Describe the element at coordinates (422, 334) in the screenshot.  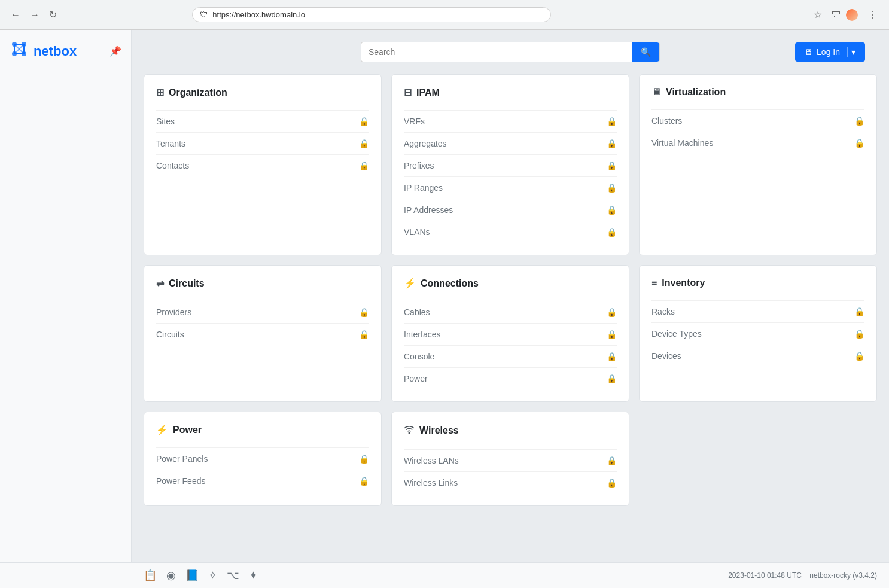
I see `item-label: Interfaces` at that location.